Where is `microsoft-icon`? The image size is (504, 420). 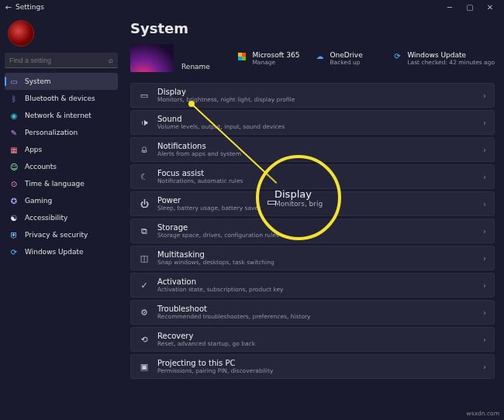
microsoft-icon is located at coordinates (242, 57).